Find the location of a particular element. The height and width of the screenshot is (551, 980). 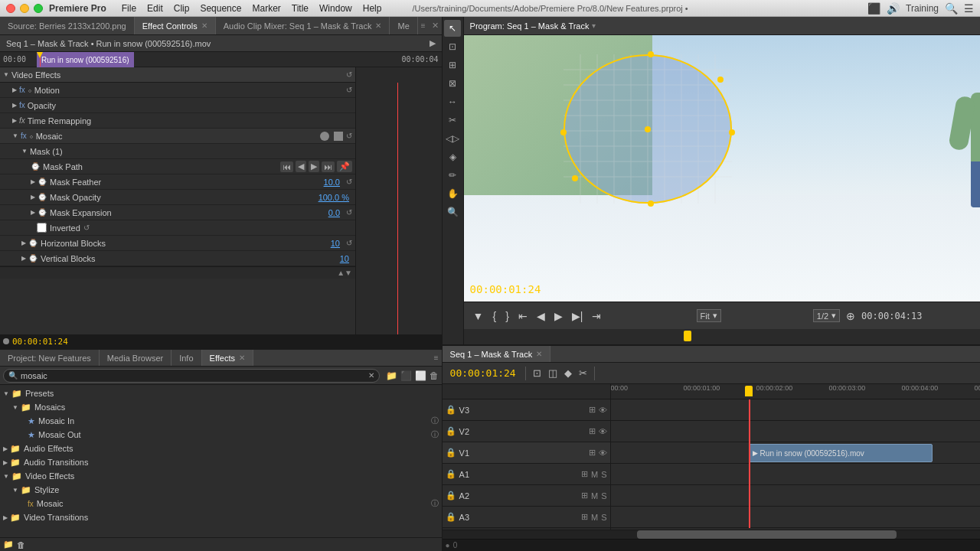

a2-lock-icon: 🔒 is located at coordinates (451, 496).